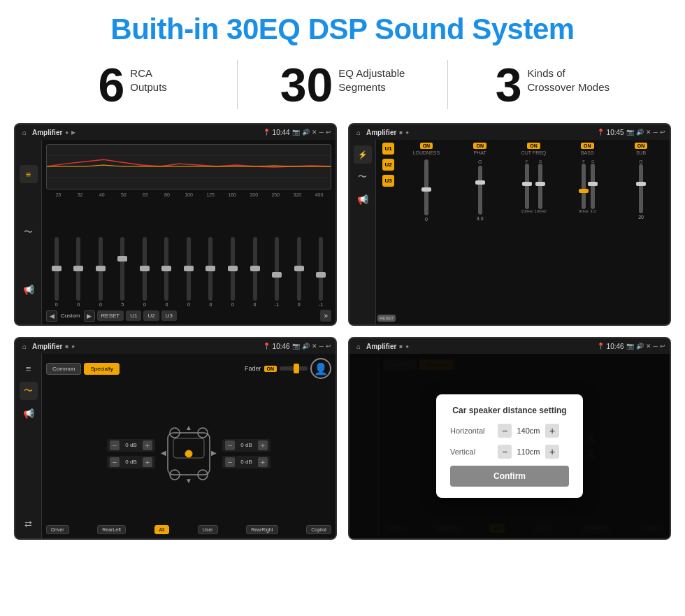 This screenshot has height=616, width=685. What do you see at coordinates (115, 445) in the screenshot?
I see `vol-minus-fl: −` at bounding box center [115, 445].